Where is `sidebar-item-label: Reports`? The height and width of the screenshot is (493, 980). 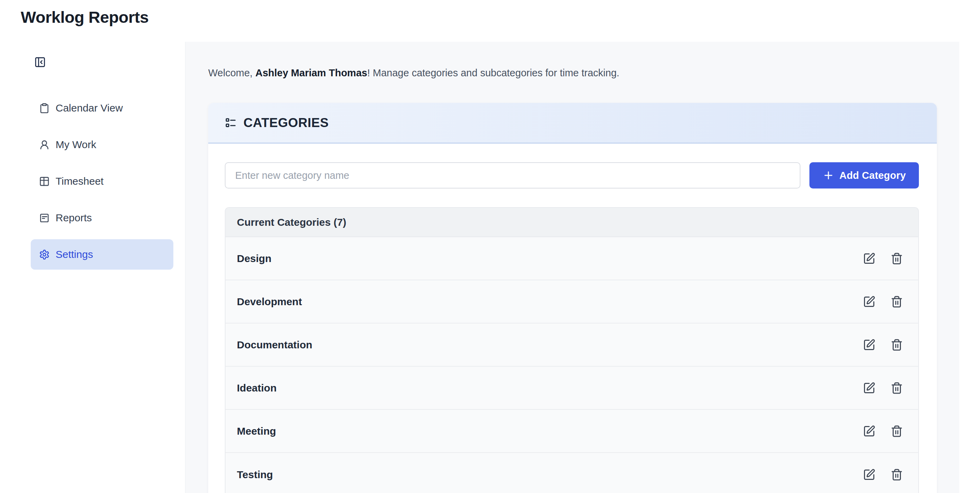 sidebar-item-label: Reports is located at coordinates (74, 218).